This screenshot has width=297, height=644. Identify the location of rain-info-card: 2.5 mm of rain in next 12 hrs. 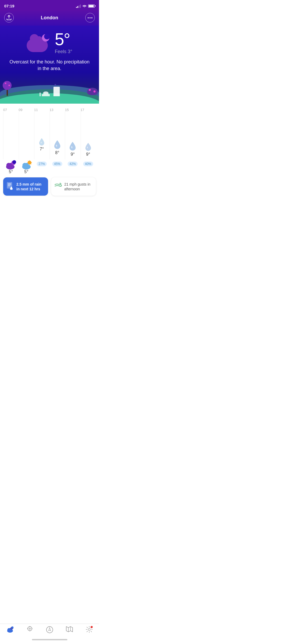
(26, 187).